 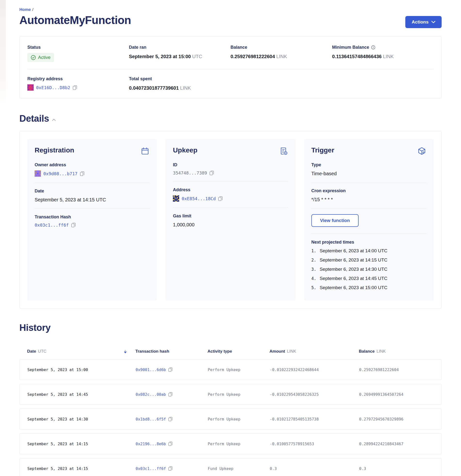 What do you see at coordinates (180, 48) in the screenshot?
I see `date-ran-label: Date ran` at bounding box center [180, 48].